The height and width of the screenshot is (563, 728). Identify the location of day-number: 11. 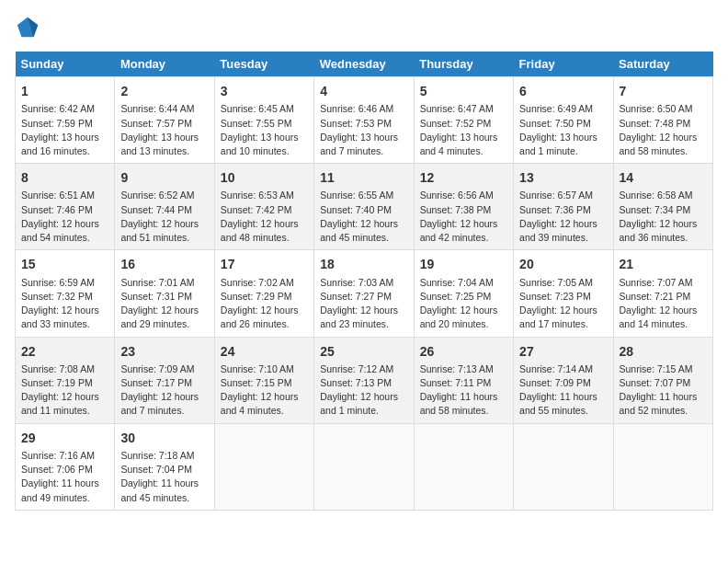
(364, 178).